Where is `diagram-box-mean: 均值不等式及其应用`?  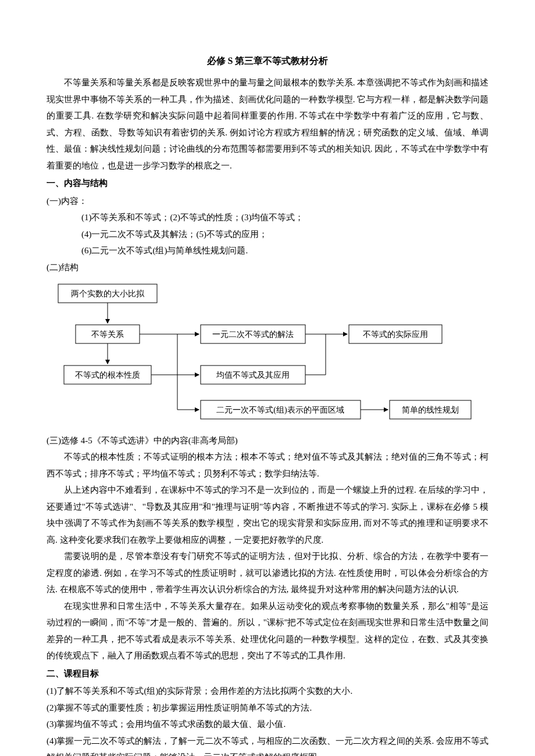
diagram-box-mean: 均值不等式及其应用 is located at coordinates (252, 375).